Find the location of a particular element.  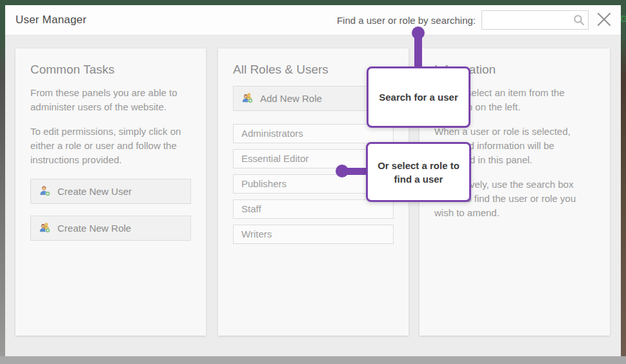

close-icon is located at coordinates (604, 21).